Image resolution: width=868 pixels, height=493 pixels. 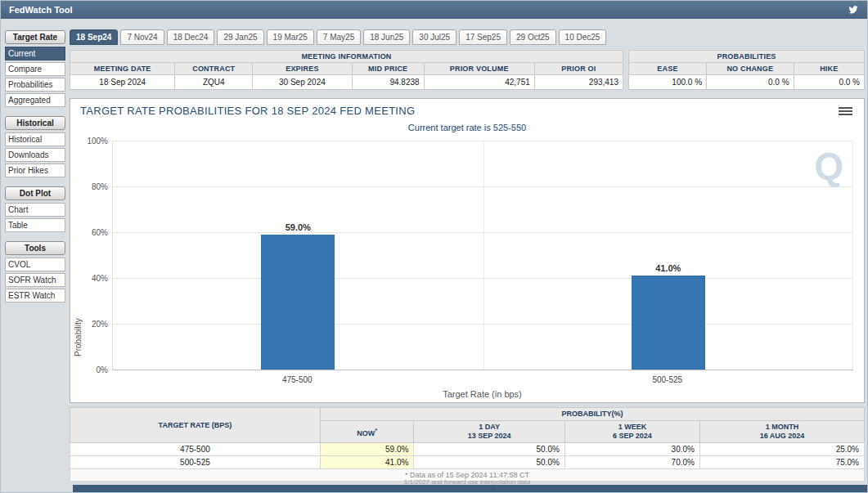 I want to click on app-header: FedWatch Tool, so click(x=434, y=10).